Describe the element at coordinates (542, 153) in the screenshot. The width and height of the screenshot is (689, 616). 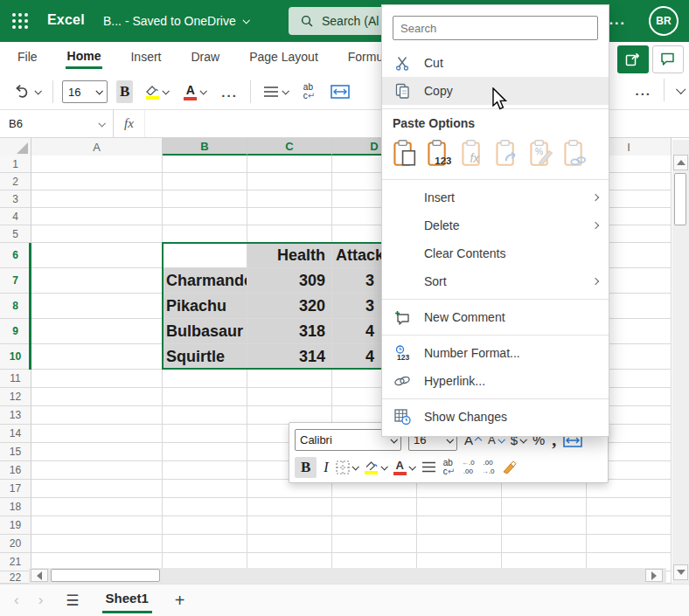
I see `paste-formatting-icon: %` at that location.